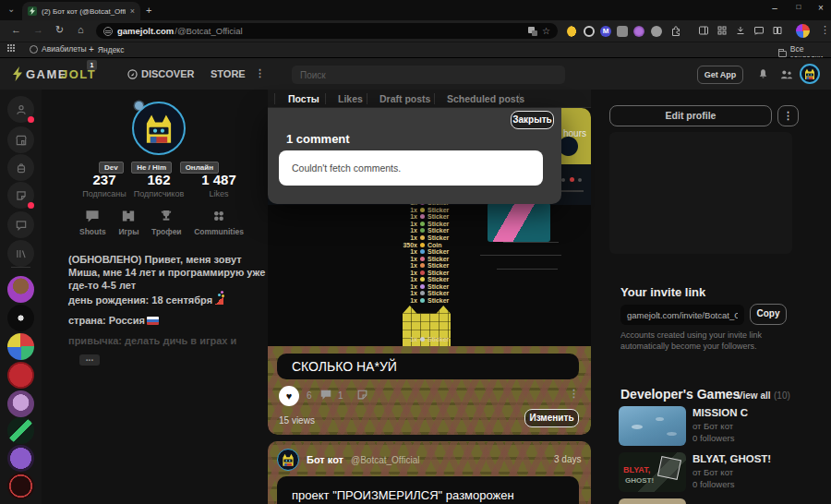 This screenshot has width=831, height=504. What do you see at coordinates (552, 418) in the screenshot?
I see `edit-post-button: Изменить` at bounding box center [552, 418].